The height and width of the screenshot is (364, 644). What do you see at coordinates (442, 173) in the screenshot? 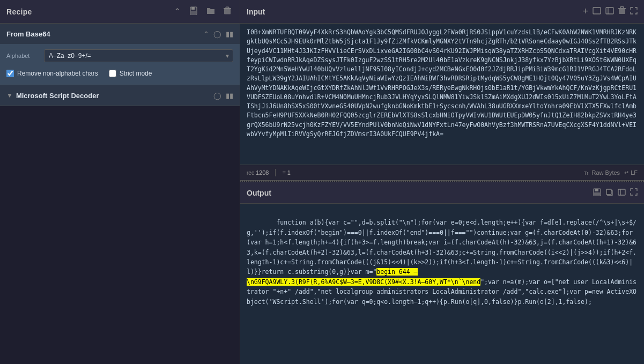
I see `status-bar: rec 1208 ≡ 1 Tr Raw Bytes ↵ LF` at bounding box center [442, 173].